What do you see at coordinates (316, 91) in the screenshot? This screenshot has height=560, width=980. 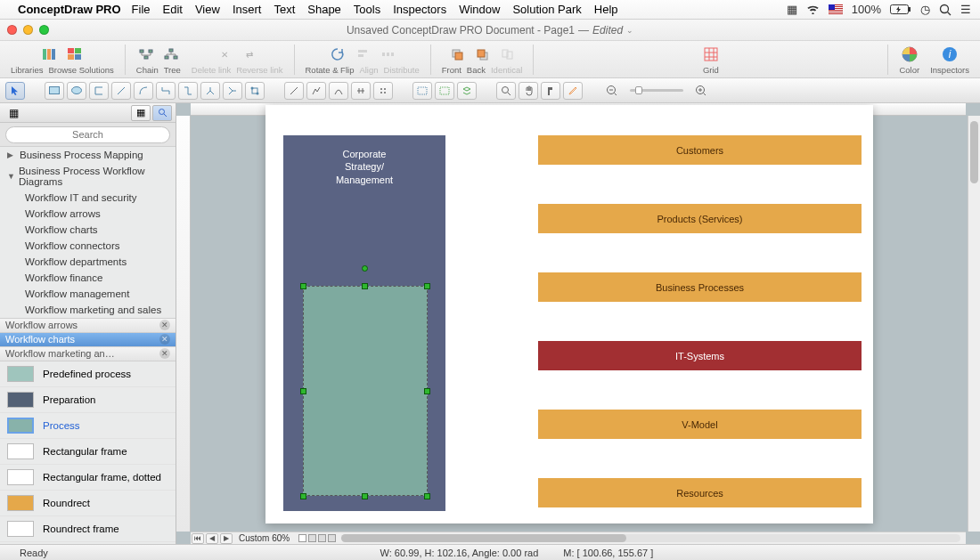 I see `polyline-tool` at bounding box center [316, 91].